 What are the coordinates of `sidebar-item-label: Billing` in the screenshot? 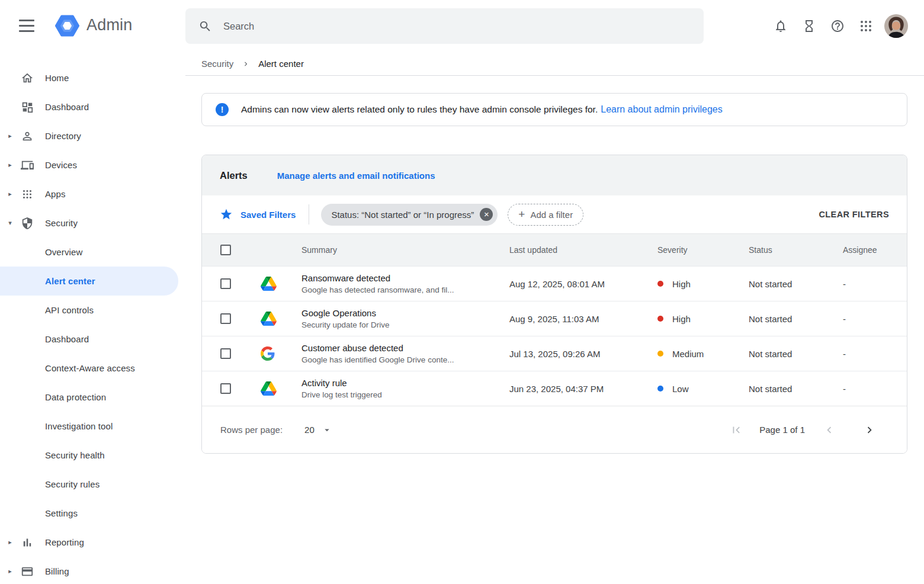 It's located at (57, 571).